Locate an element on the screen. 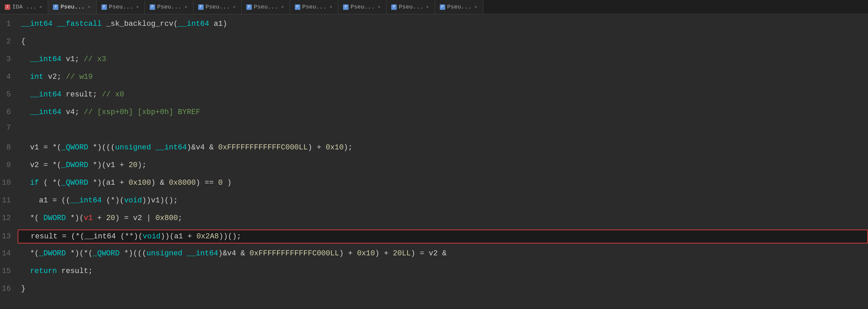  line-content-16: } is located at coordinates (443, 289).